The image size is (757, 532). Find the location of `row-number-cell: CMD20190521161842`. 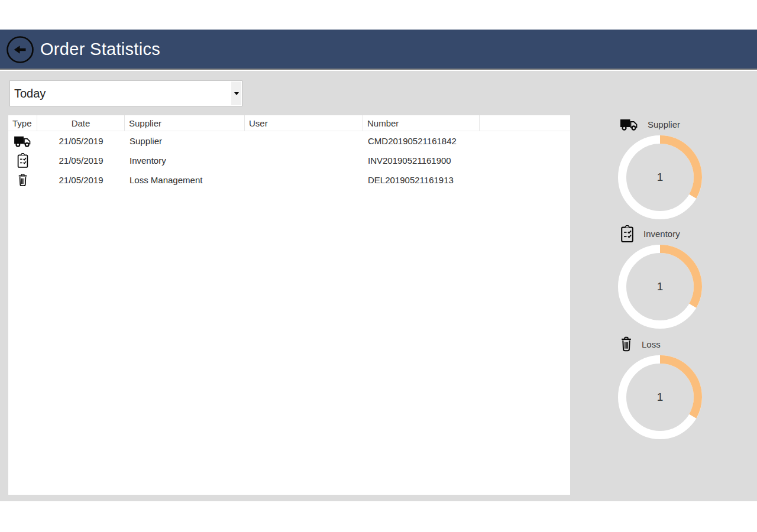

row-number-cell: CMD20190521161842 is located at coordinates (421, 141).